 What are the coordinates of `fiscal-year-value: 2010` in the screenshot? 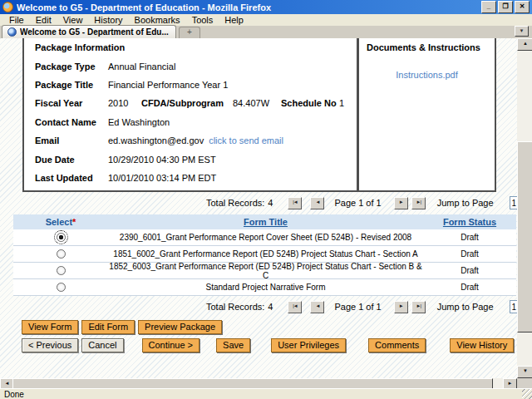 It's located at (125, 103).